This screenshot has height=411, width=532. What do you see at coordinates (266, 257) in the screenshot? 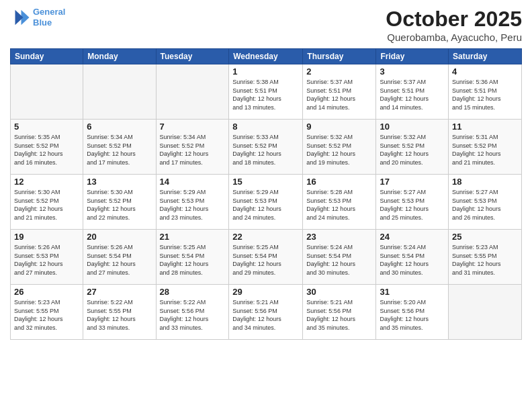
I see `calendar-cell: 22Sunrise: 5:25 AM Sunset: 5:54 PM Dayli…` at bounding box center [266, 257].